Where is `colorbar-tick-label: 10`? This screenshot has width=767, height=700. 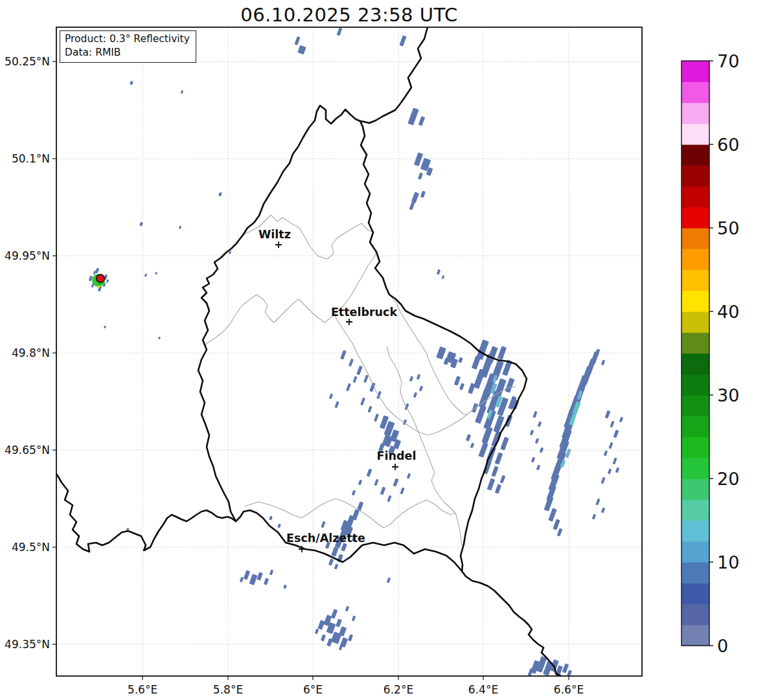
colorbar-tick-label: 10 is located at coordinates (728, 562).